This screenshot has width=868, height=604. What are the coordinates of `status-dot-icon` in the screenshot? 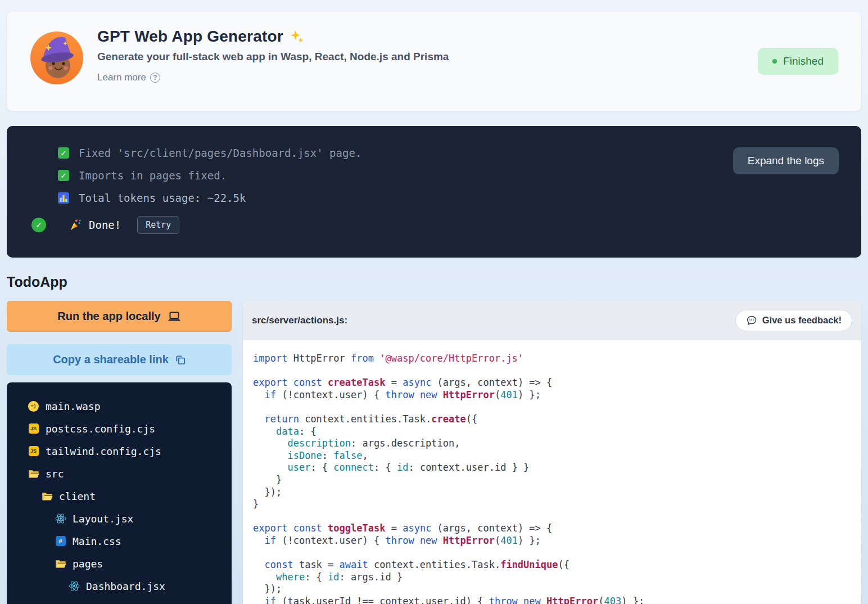 It's located at (775, 61).